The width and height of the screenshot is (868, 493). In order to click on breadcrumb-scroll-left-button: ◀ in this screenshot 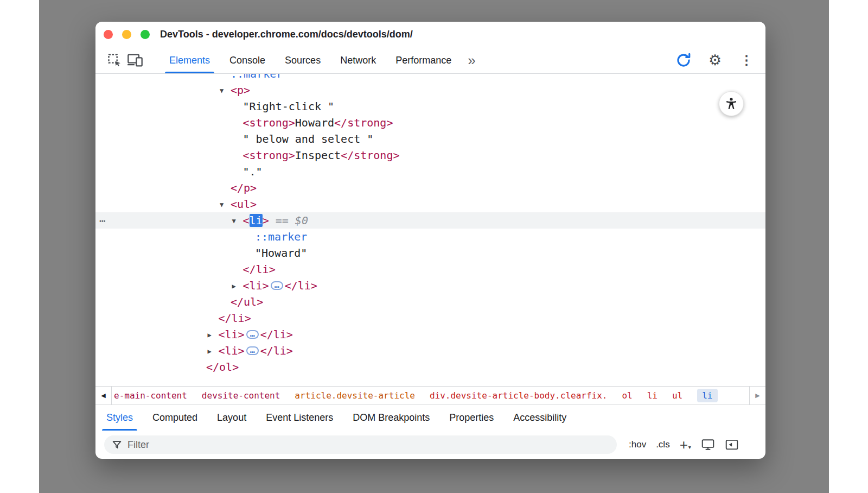, I will do `click(104, 395)`.